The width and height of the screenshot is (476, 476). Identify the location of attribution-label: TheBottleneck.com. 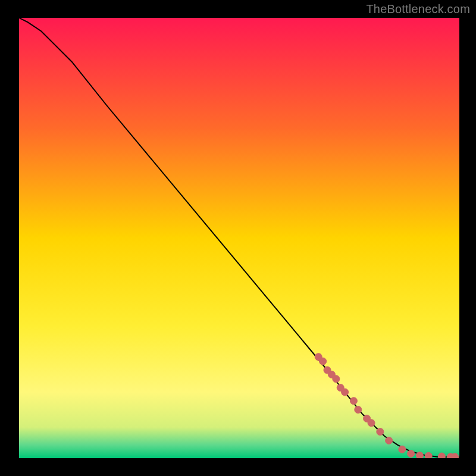
(418, 10).